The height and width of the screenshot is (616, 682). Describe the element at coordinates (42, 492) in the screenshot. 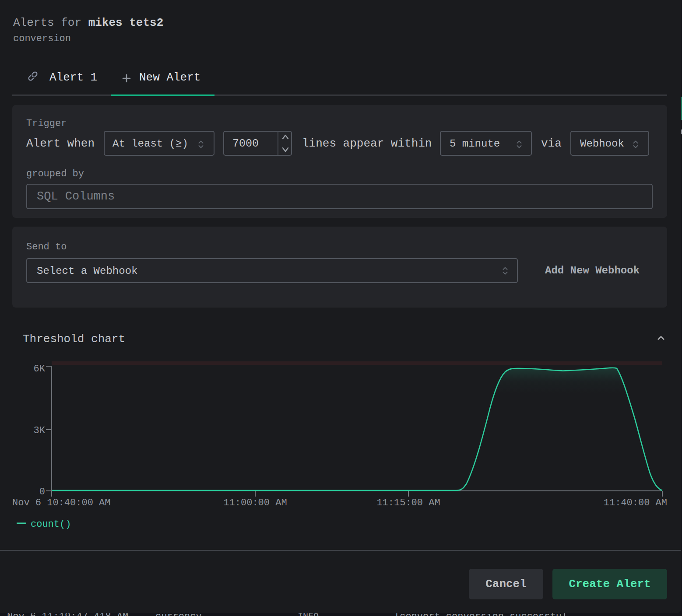

I see `svg-text: 0` at that location.